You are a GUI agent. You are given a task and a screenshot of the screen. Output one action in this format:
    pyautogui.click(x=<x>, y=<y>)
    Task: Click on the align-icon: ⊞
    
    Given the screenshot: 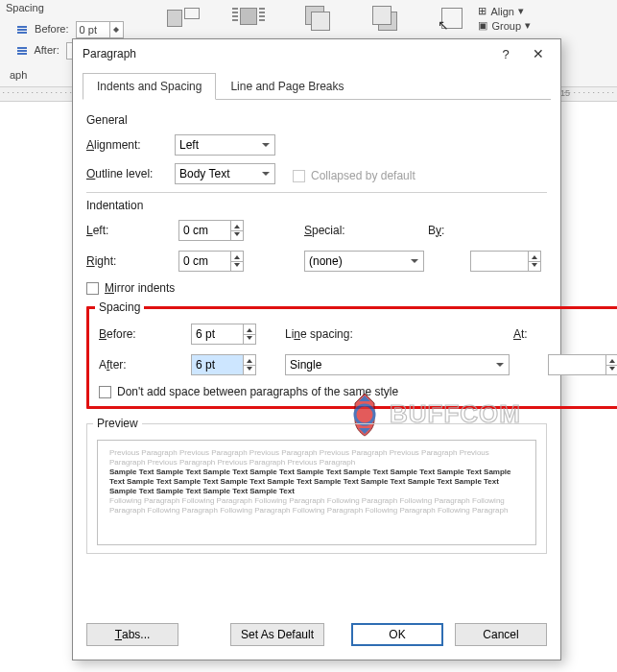 What is the action you would take?
    pyautogui.click(x=482, y=12)
    